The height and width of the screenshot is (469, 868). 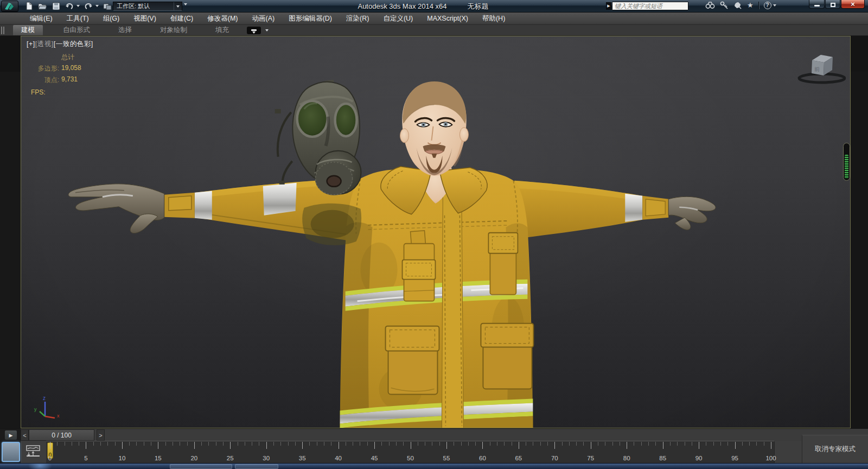 I want to click on head, so click(x=435, y=129).